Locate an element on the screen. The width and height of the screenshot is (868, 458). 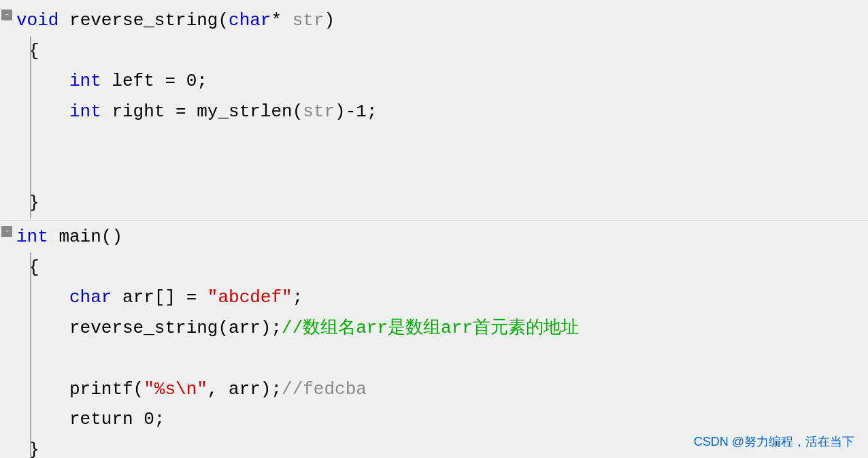
open-brace-2: { is located at coordinates (446, 268).